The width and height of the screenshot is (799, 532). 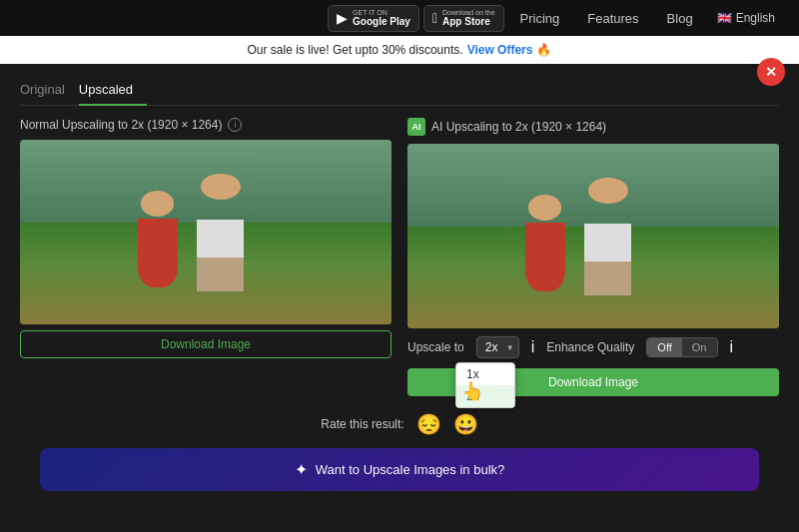 I want to click on left-info-icon: i, so click(x=235, y=125).